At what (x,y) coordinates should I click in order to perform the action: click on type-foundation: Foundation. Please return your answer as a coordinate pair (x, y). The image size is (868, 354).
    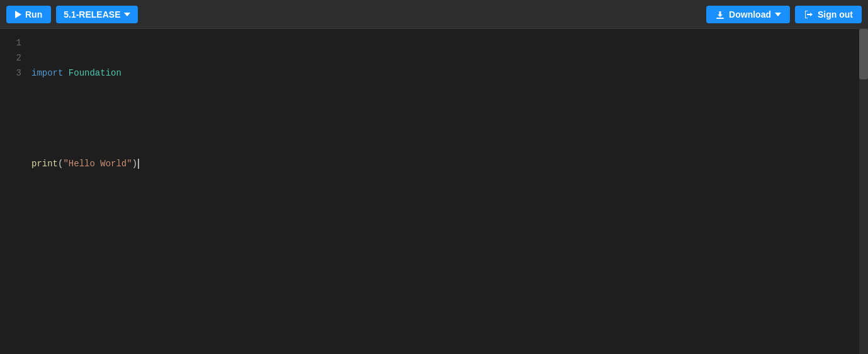
    Looking at the image, I should click on (95, 73).